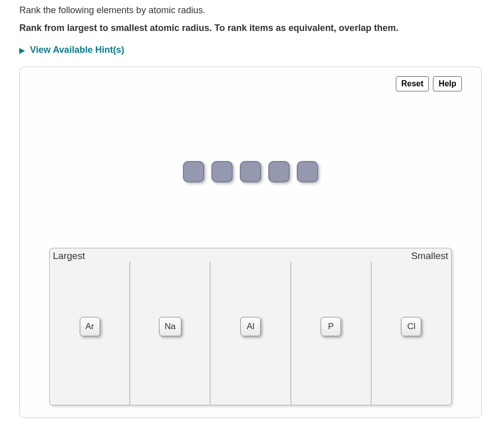 Image resolution: width=501 pixels, height=448 pixels. Describe the element at coordinates (170, 327) in the screenshot. I see `rank-bin: Na` at that location.